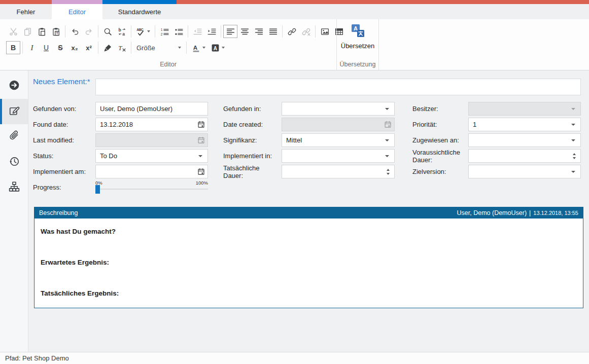 This screenshot has width=589, height=364. Describe the element at coordinates (14, 86) in the screenshot. I see `sidebar-item-navigate` at that location.